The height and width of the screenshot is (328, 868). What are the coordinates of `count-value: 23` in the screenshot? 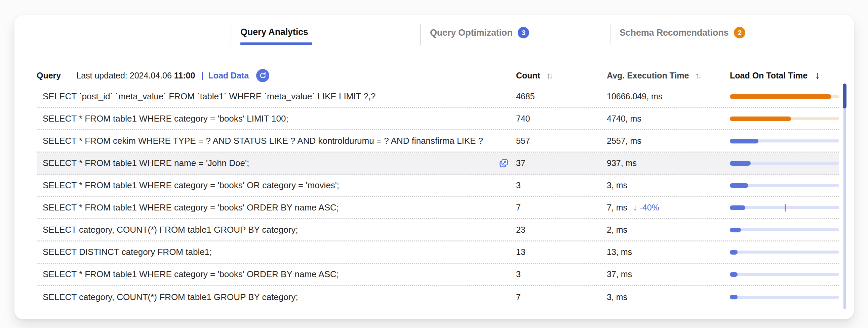 It's located at (561, 230).